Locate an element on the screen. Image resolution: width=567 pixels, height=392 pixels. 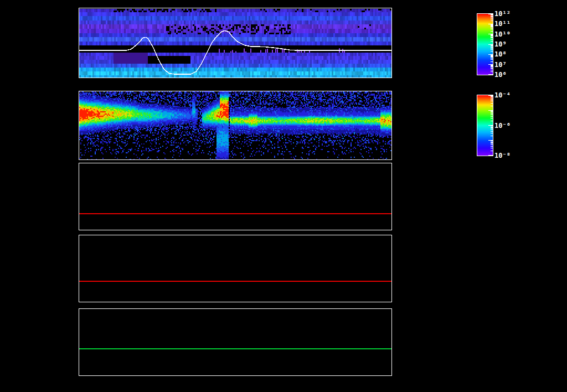
els-spectrogram-canvas is located at coordinates (235, 125).